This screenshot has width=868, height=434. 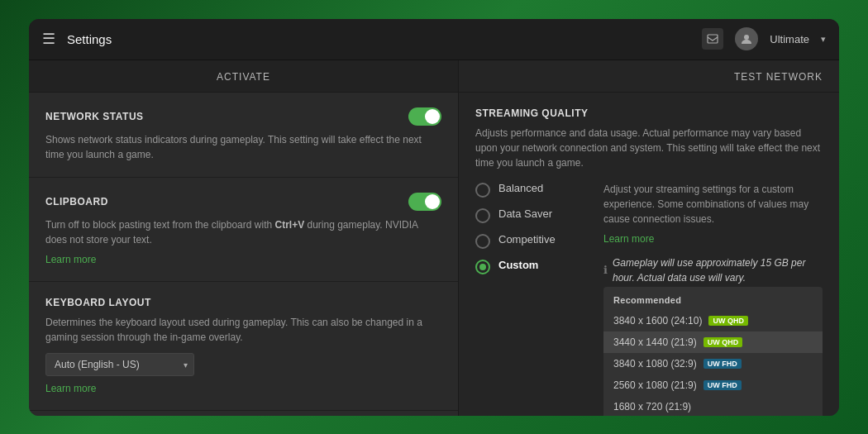 I want to click on dropdown-option-4: 1680 x 720 (21:9), so click(x=713, y=406).